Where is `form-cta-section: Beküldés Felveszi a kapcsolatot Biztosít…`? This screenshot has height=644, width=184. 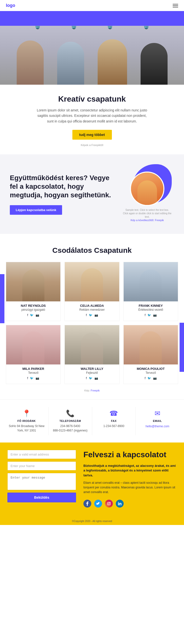 form-cta-section: Beküldés Felveszi a kapcsolatot Biztosít… is located at coordinates (92, 480).